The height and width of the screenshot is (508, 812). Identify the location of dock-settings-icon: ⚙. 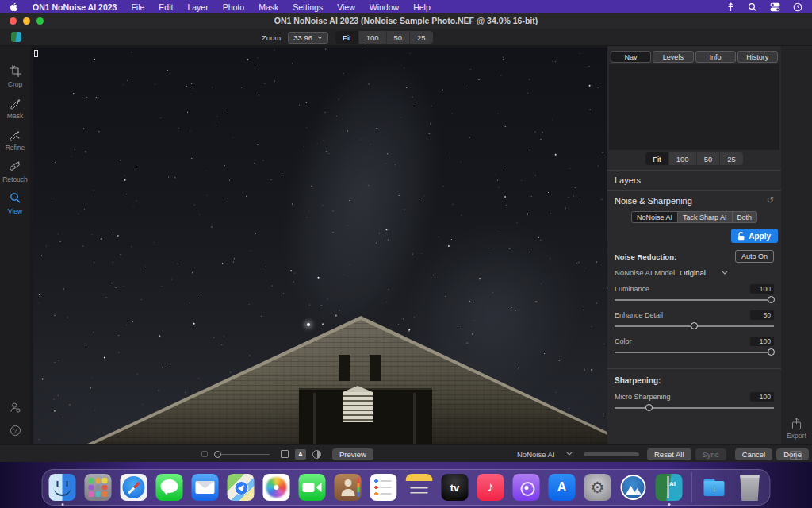
(598, 487).